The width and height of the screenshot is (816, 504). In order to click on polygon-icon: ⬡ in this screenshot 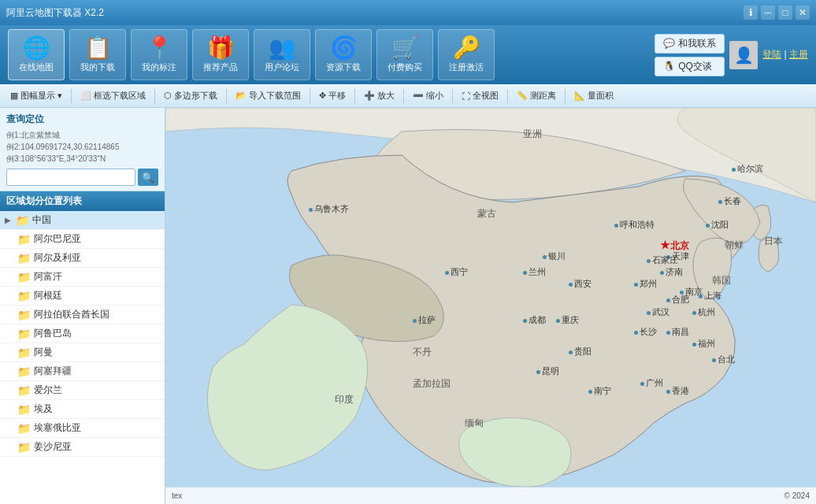, I will do `click(168, 96)`.